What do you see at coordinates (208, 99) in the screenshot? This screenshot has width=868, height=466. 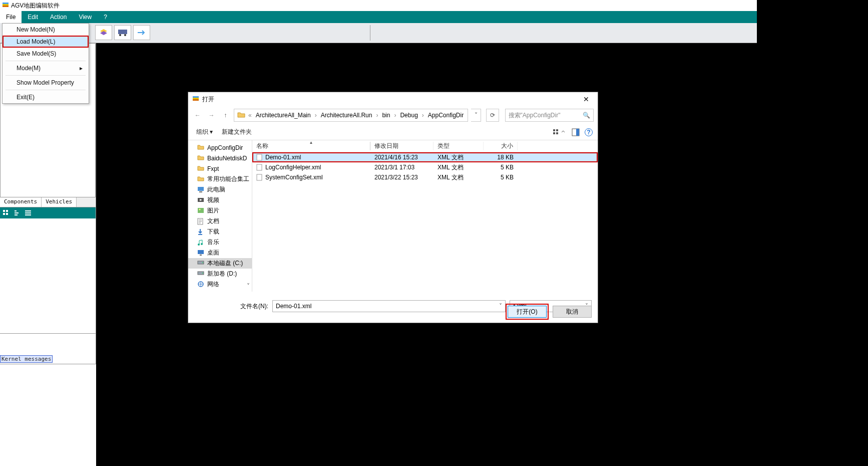 I see `dialog-title: 打开` at bounding box center [208, 99].